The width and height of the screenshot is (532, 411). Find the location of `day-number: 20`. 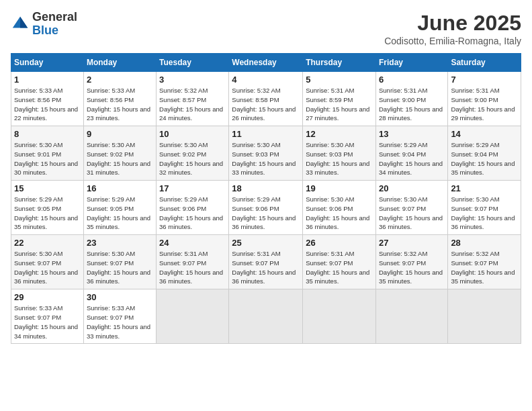

day-number: 20 is located at coordinates (412, 188).